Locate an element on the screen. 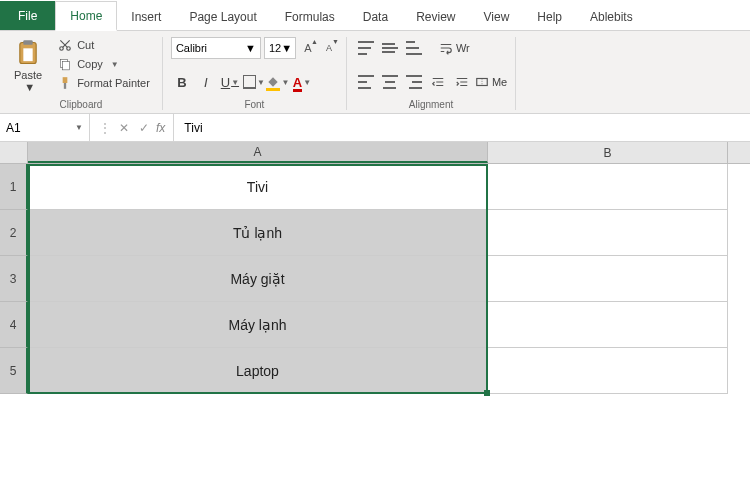  row-header-4: 4 is located at coordinates (14, 325).